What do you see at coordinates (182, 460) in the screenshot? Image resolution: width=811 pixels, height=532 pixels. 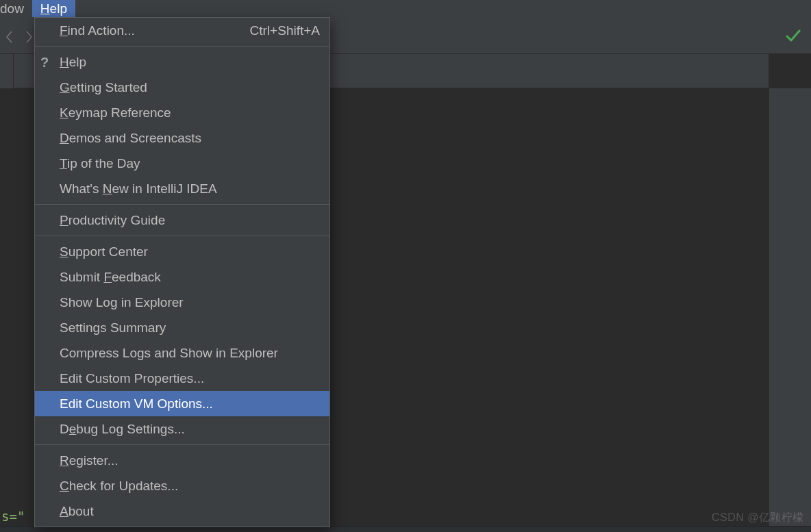 I see `menu-item-register: Register...` at bounding box center [182, 460].